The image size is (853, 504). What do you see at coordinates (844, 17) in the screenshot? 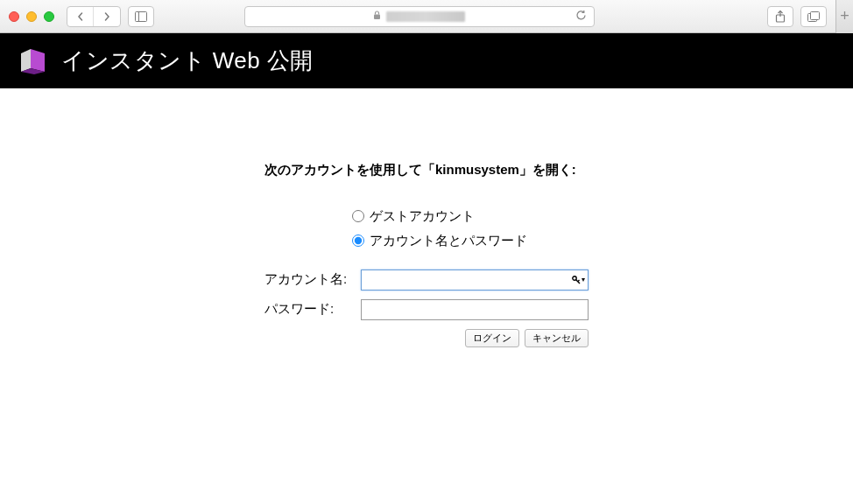
I see `new-tab-button: +` at bounding box center [844, 17].